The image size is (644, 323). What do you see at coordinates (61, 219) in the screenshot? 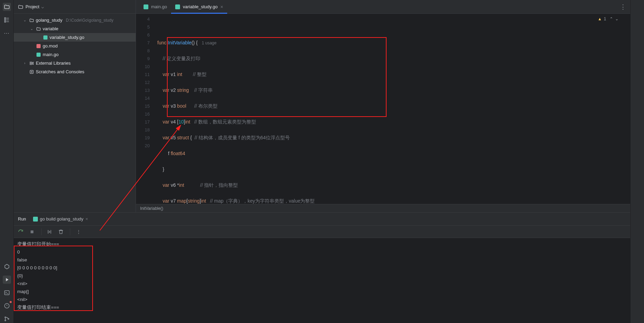
I see `run-config-tab: go build golang_study ×` at bounding box center [61, 219].